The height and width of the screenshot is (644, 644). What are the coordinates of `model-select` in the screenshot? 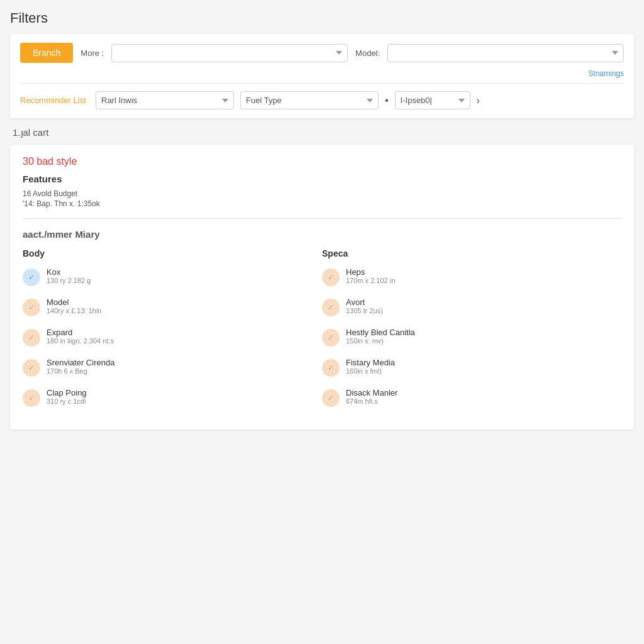 It's located at (506, 53).